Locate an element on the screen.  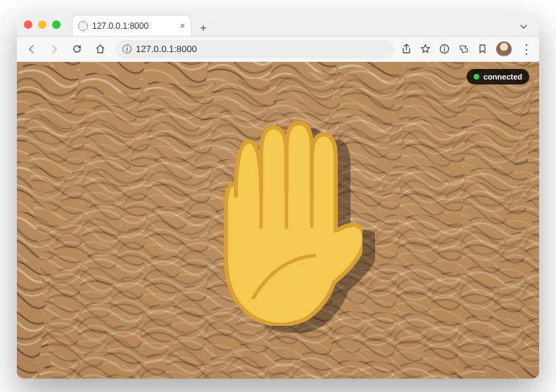
browser-tab: 127.0.0.1:8000 × is located at coordinates (132, 25).